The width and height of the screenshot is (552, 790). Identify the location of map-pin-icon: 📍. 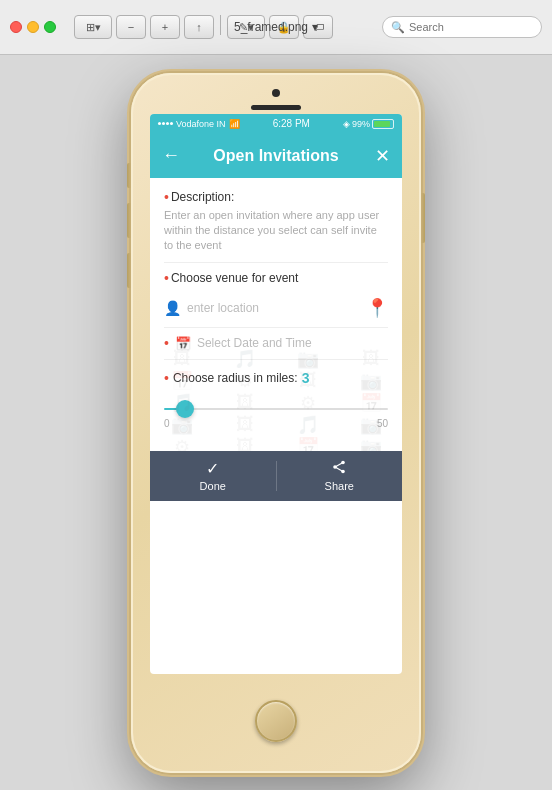
(377, 308).